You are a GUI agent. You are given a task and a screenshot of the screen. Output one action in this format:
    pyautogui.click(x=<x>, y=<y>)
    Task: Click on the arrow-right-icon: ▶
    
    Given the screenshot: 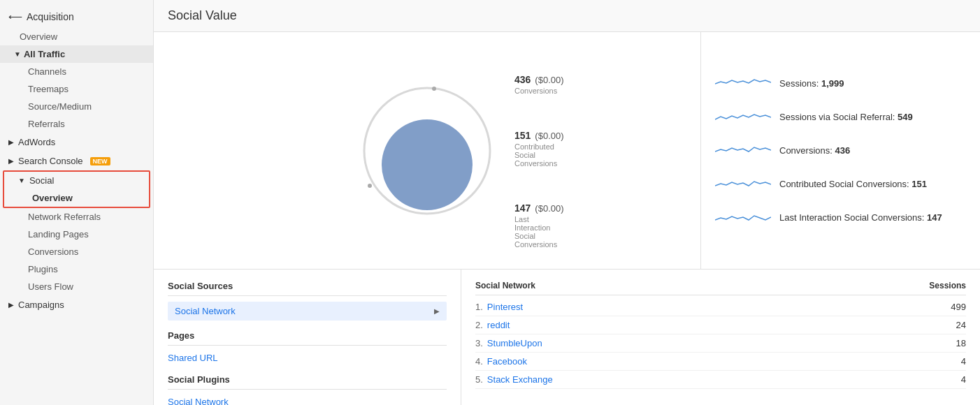 What is the action you would take?
    pyautogui.click(x=11, y=142)
    